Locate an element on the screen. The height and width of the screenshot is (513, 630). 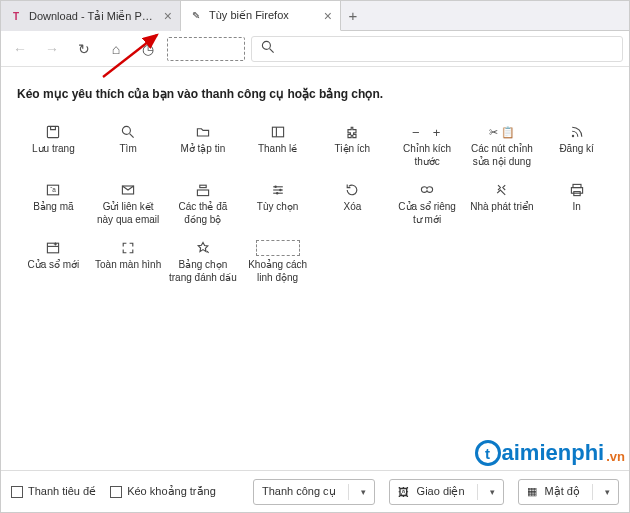
tab-strip: T Download - Tải Miễn Phí VN - C × ✎ Tùy… is located at coordinates (315, 16).